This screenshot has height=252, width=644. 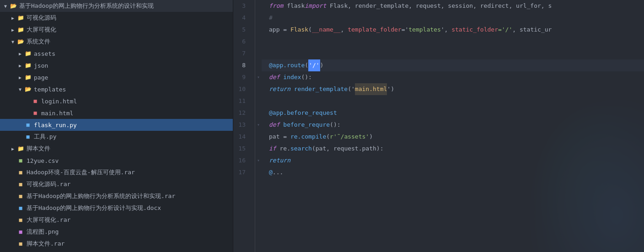 I want to click on tree-item-label: Hadoop环境-百度云盘-解压可使用.rar, so click(x=128, y=172).